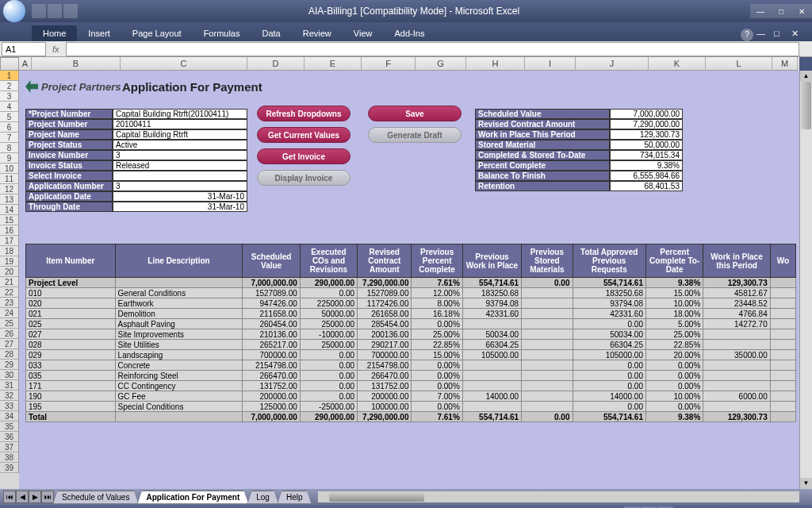 This screenshot has height=508, width=812. Describe the element at coordinates (71, 406) in the screenshot. I see `table-cell: 195` at that location.